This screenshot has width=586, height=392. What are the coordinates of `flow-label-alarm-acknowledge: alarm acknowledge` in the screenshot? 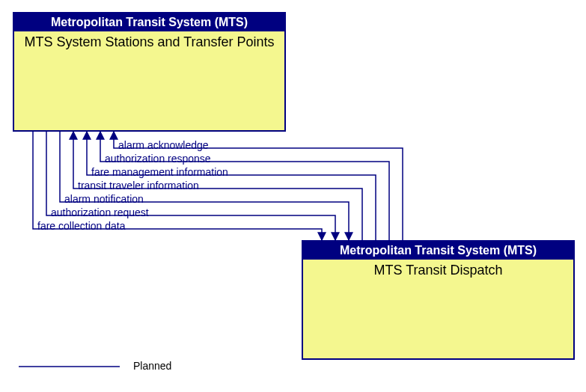 It's located at (163, 145).